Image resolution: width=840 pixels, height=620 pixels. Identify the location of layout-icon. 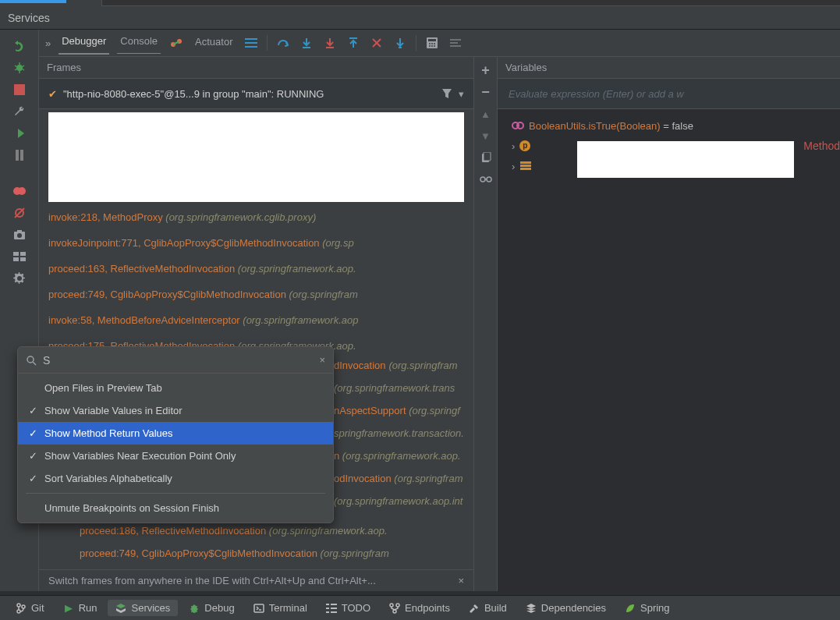
(19, 257).